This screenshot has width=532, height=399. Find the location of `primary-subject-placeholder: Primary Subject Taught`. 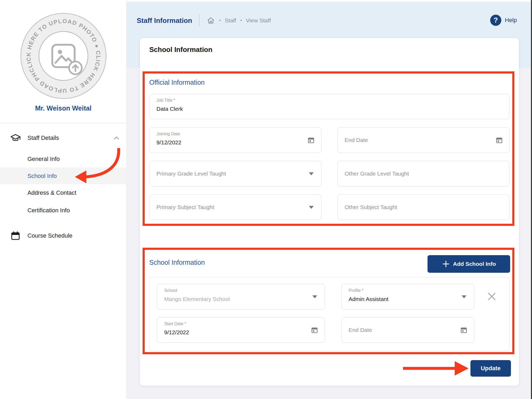

primary-subject-placeholder: Primary Subject Taught is located at coordinates (186, 207).